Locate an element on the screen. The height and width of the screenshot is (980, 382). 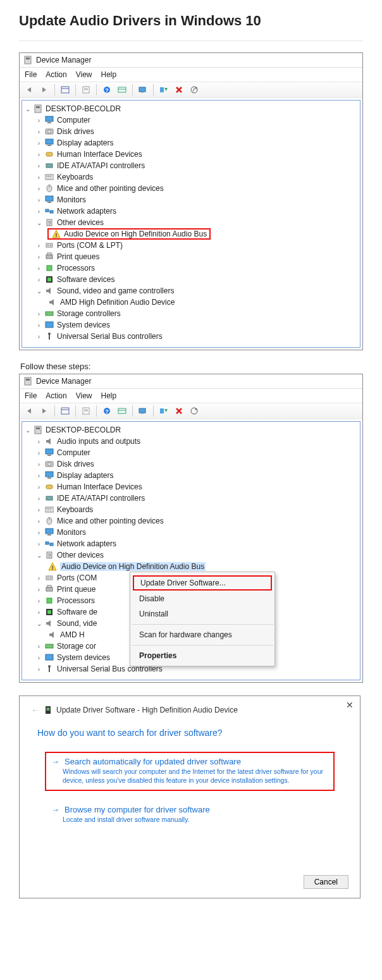
warning-icon is located at coordinates (52, 567).